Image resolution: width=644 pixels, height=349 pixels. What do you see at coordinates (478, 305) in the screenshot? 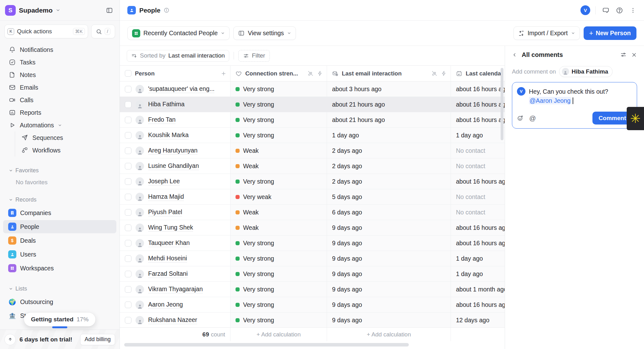
I see `last-calendar-cell: about 16 hours ago` at bounding box center [478, 305].